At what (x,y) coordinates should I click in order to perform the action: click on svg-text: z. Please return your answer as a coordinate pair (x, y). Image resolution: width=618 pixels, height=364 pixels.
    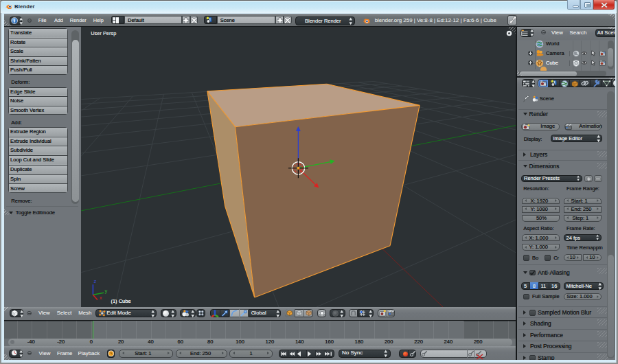
    Looking at the image, I should click on (95, 282).